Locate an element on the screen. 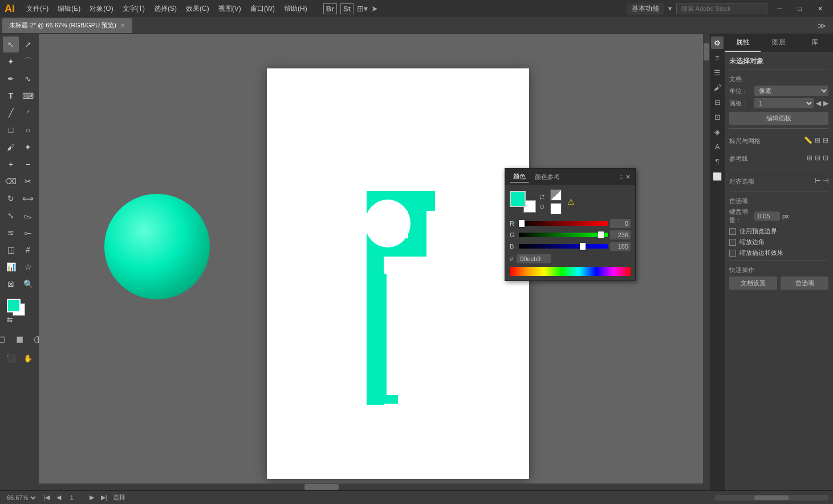  direct-selection-tool: ↗ is located at coordinates (28, 44).